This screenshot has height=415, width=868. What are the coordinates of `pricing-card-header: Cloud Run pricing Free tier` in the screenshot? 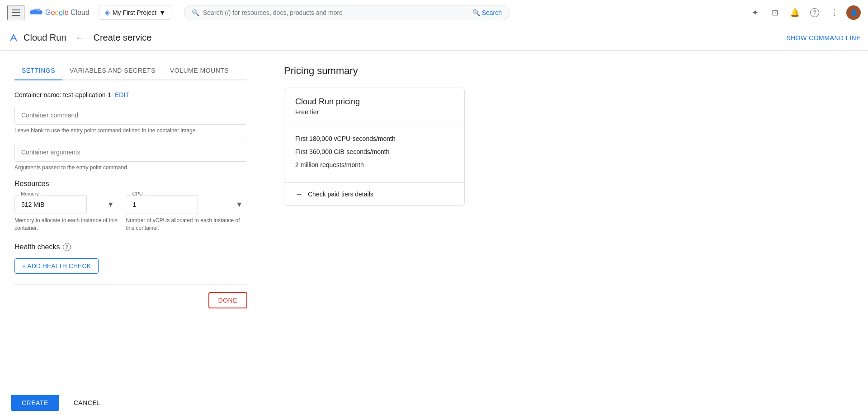 It's located at (374, 107).